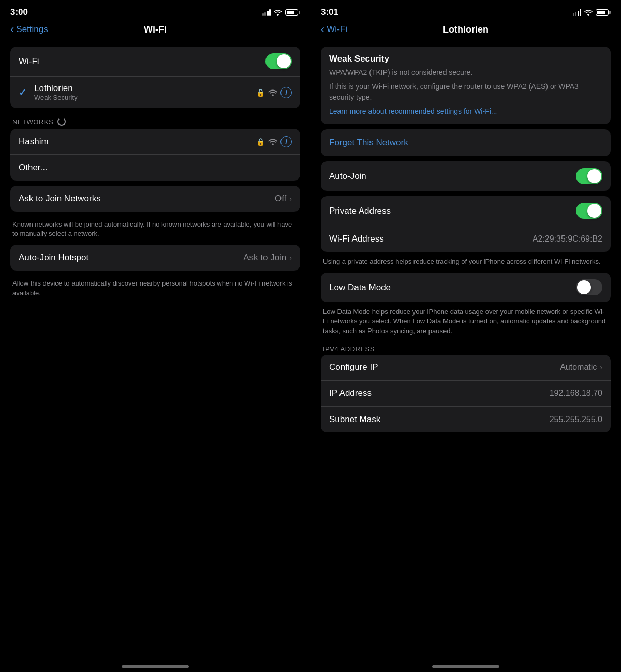 Image resolution: width=621 pixels, height=672 pixels. Describe the element at coordinates (155, 121) in the screenshot. I see `networks-section-label: NETWORKS` at that location.